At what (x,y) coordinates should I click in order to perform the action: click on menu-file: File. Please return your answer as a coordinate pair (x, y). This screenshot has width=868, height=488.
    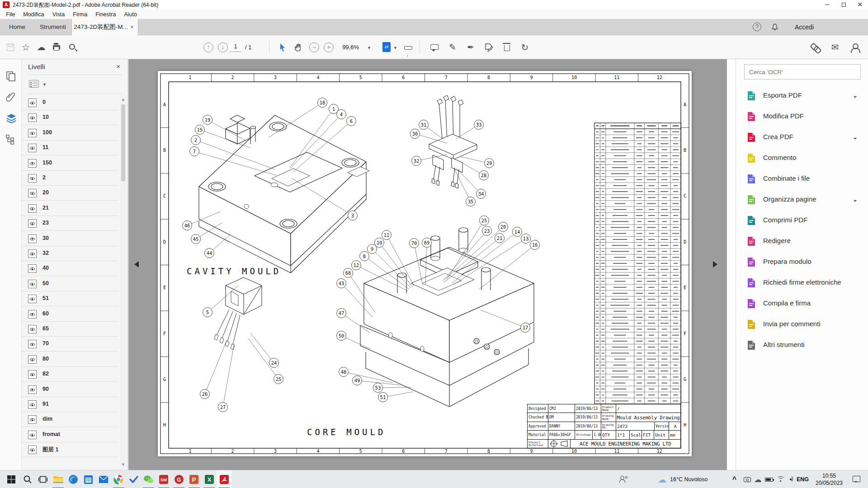
    Looking at the image, I should click on (10, 14).